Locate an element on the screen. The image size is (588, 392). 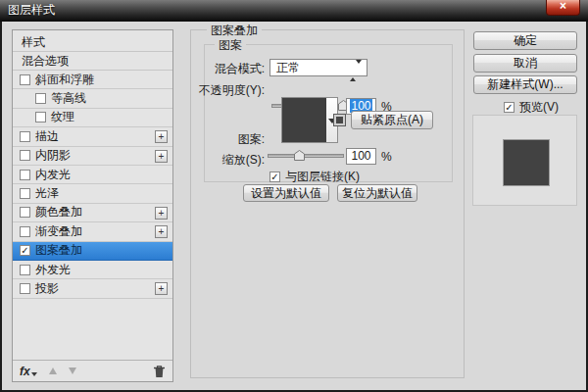
sidebar-item-label: 光泽 is located at coordinates (47, 194).